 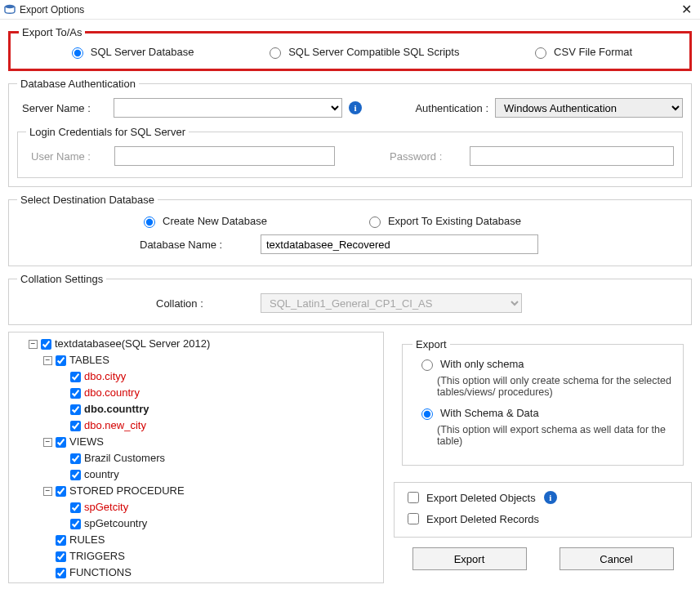 What do you see at coordinates (218, 393) in the screenshot?
I see `tree-item: dbo.country` at bounding box center [218, 393].